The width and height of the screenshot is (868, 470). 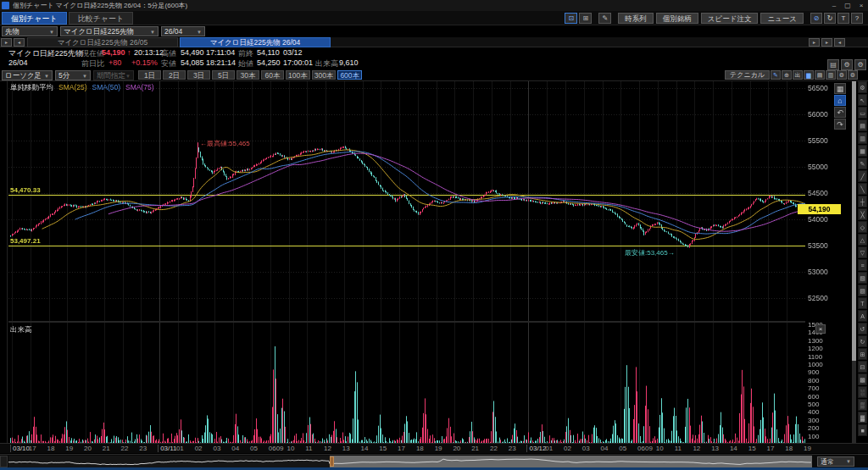 I want to click on help-icon: ?, so click(x=857, y=19).